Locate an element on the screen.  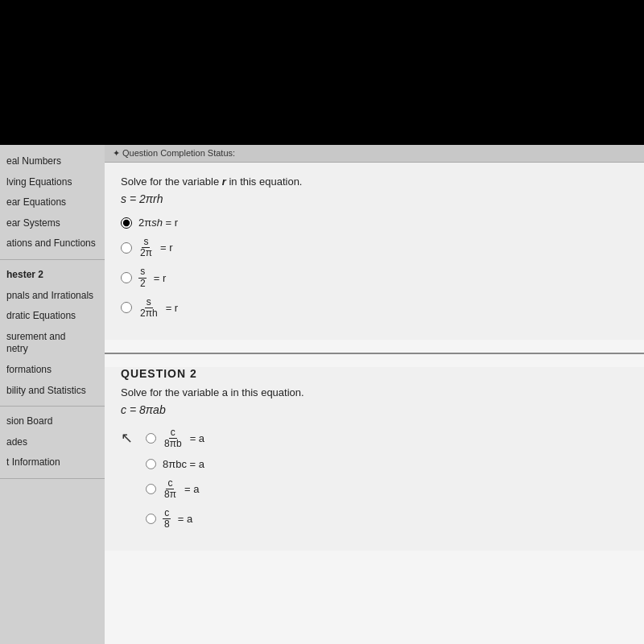
q2-fraction-a: c 8πb is located at coordinates (173, 438).